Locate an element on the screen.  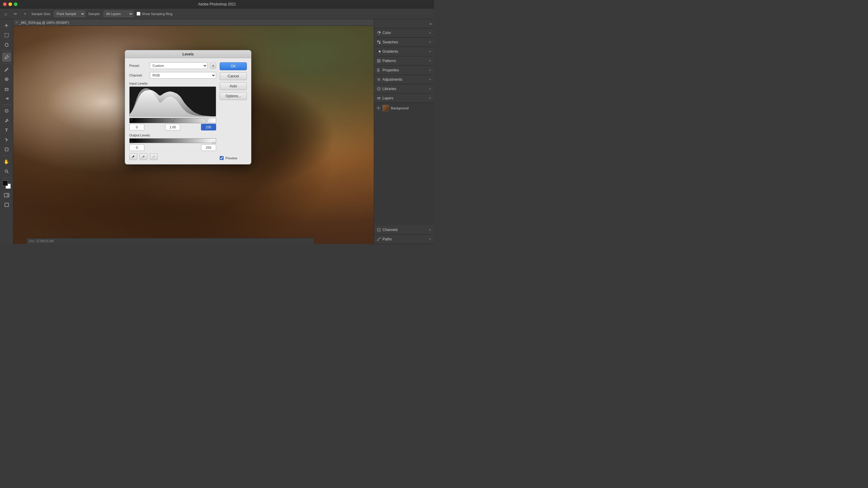
paths-panel-icon is located at coordinates (379, 239).